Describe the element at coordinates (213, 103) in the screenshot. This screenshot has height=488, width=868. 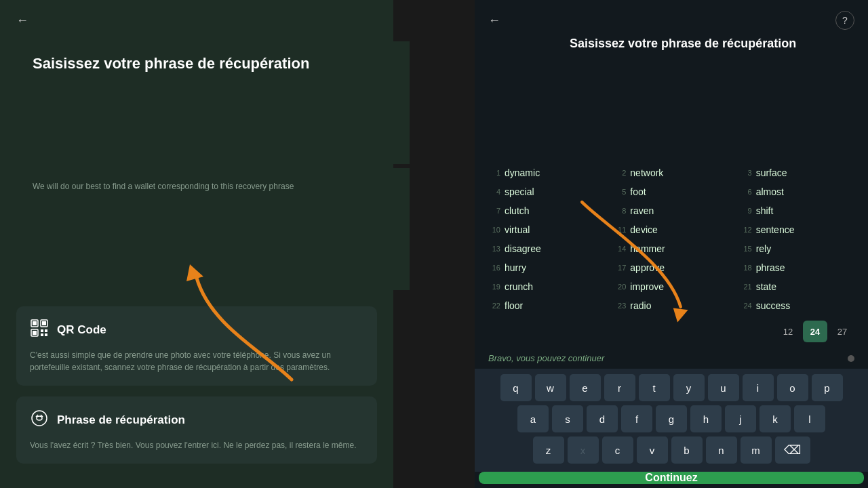
I see `left-title: Saisissez votre phrase de récupération` at that location.